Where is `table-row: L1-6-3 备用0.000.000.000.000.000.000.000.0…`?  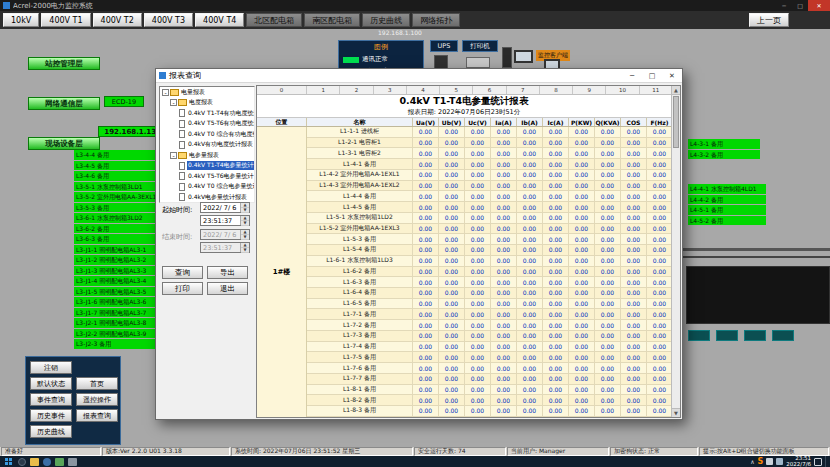
table-row: L1-6-3 备用0.000.000.000.000.000.000.000.0… is located at coordinates (489, 282).